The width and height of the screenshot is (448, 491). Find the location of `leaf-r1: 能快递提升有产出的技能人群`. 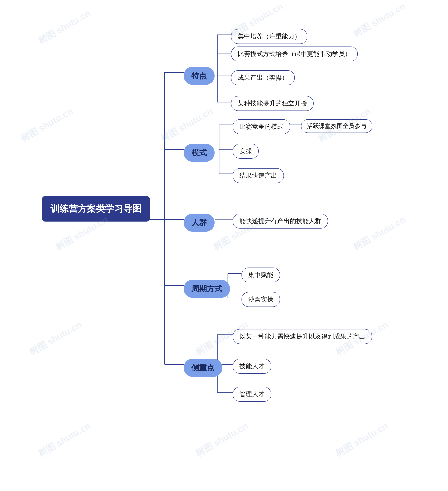

leaf-r1: 能快递提升有产出的技能人群 is located at coordinates (280, 221).